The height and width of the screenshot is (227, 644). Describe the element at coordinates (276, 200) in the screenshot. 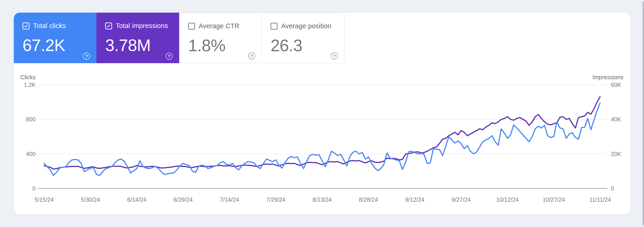

I see `x-axis-tick: 7/29/24` at that location.